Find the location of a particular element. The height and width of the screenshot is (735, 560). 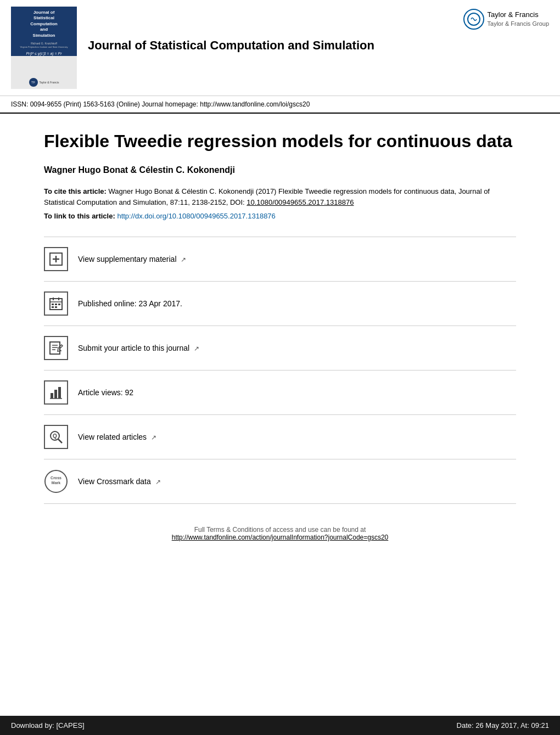

article-title: Flexible Tweedie regression models for c… is located at coordinates (280, 141).